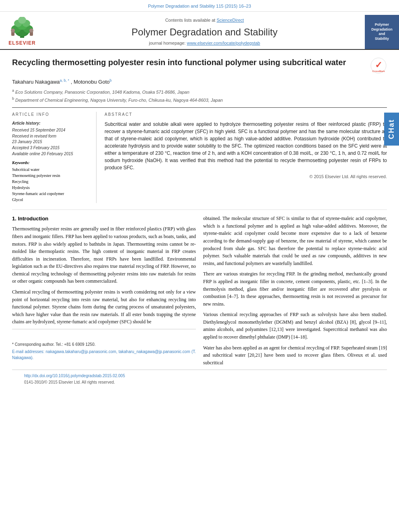 The width and height of the screenshot is (399, 532). Describe the element at coordinates (200, 66) in the screenshot. I see `article-title-section: Recycling thermosetting polyester resin …` at that location.